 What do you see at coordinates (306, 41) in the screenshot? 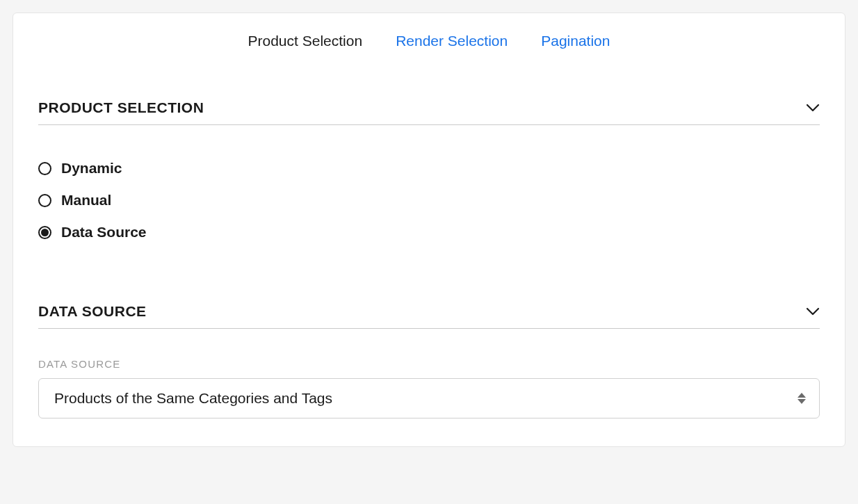
I see `tab-product-selection: Product Selection` at bounding box center [306, 41].